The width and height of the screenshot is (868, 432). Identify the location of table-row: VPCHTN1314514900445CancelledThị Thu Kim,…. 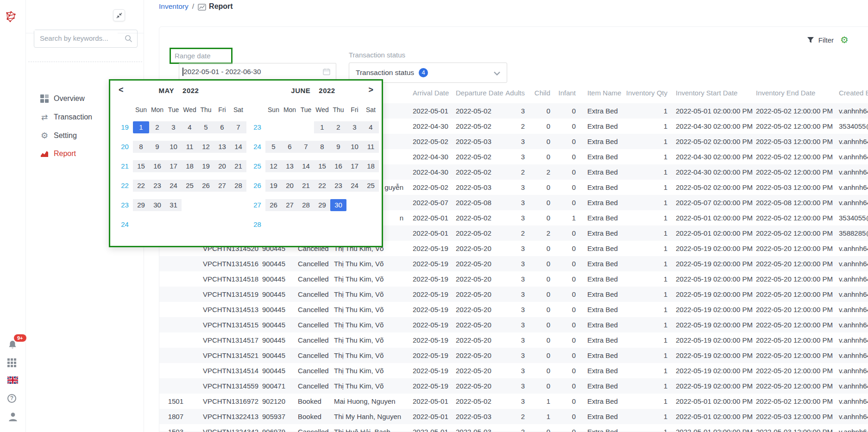
(514, 370).